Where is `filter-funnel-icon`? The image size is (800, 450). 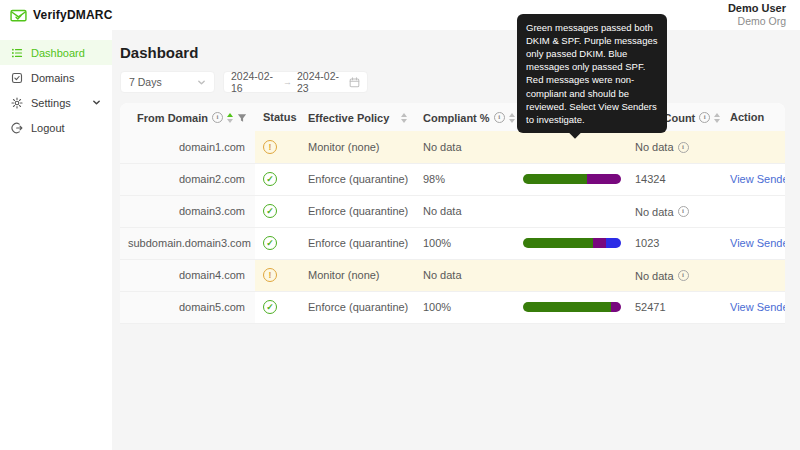 filter-funnel-icon is located at coordinates (242, 118).